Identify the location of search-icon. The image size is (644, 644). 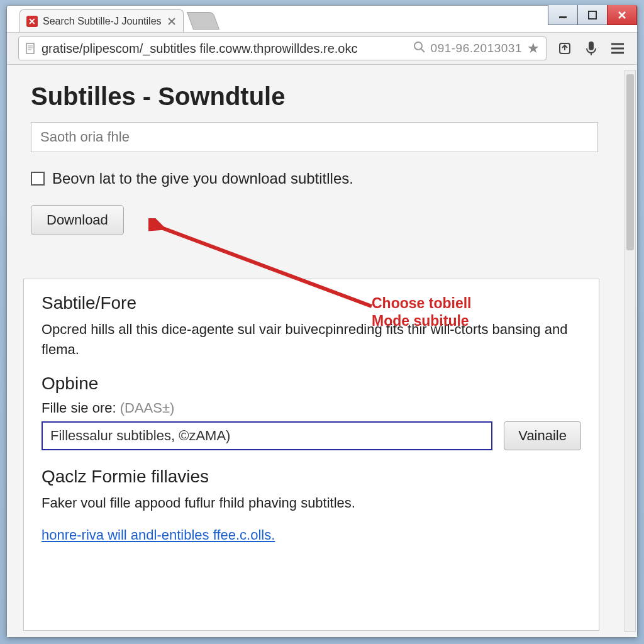
(419, 49).